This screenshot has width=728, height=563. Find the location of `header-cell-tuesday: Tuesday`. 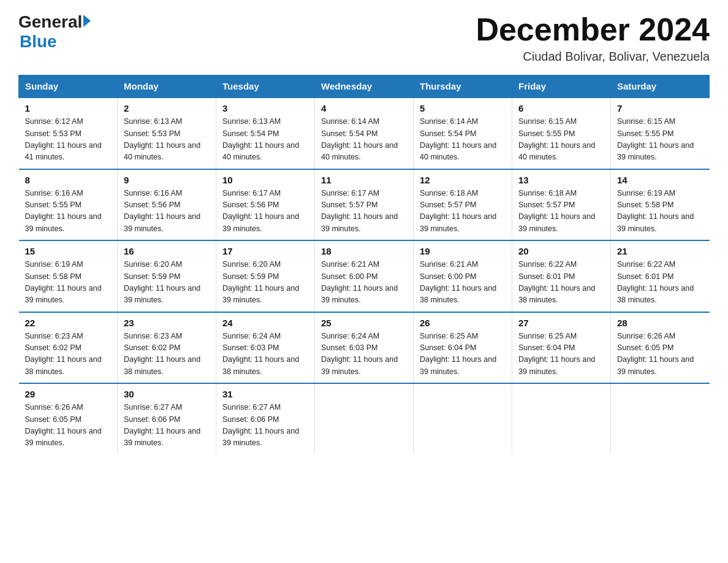

header-cell-tuesday: Tuesday is located at coordinates (266, 87).